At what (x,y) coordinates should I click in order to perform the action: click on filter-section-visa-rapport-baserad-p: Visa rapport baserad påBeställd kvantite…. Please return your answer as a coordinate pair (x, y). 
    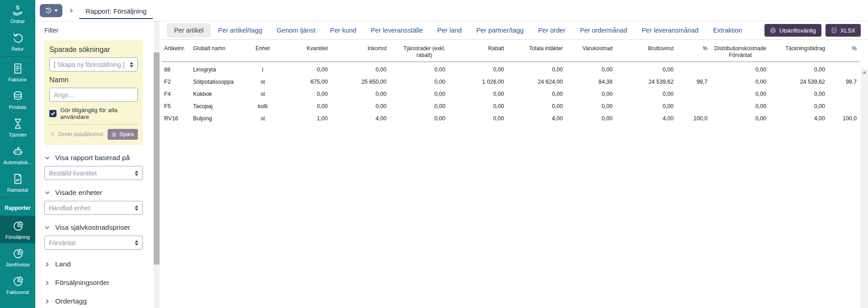
    Looking at the image, I should click on (94, 167).